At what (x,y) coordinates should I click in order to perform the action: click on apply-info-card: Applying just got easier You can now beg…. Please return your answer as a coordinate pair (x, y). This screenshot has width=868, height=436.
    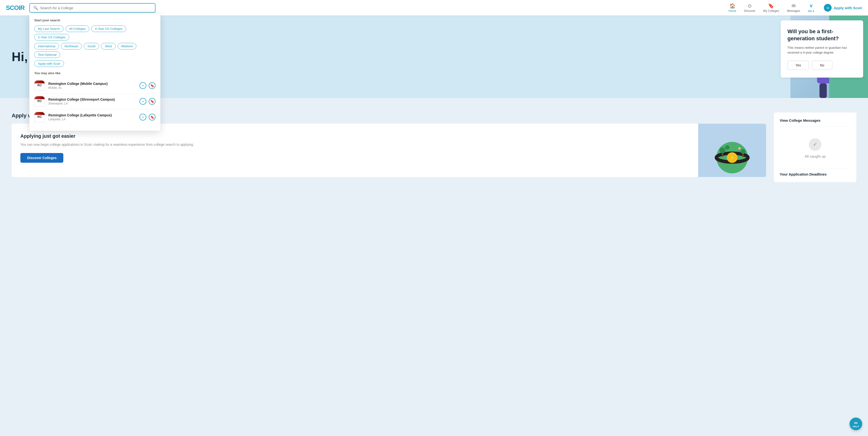
    Looking at the image, I should click on (355, 150).